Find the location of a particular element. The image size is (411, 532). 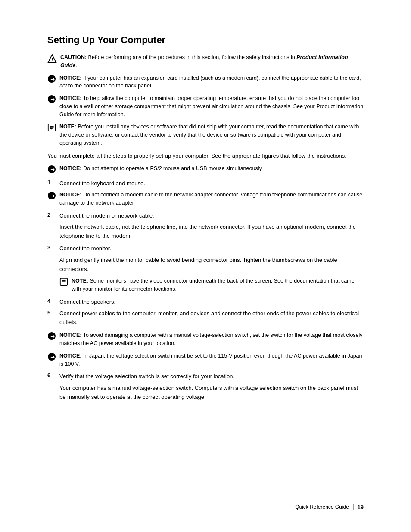

notice-icon-2: ➜ is located at coordinates (52, 100).